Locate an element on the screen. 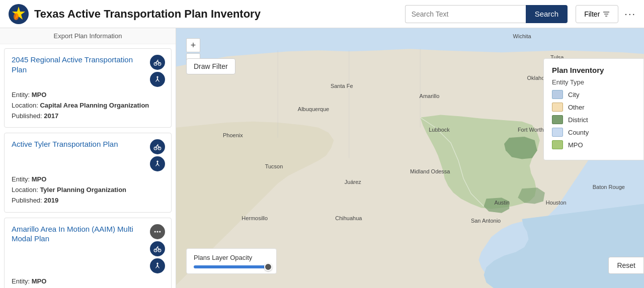  legend-subtitle: Entity Type is located at coordinates (594, 82).